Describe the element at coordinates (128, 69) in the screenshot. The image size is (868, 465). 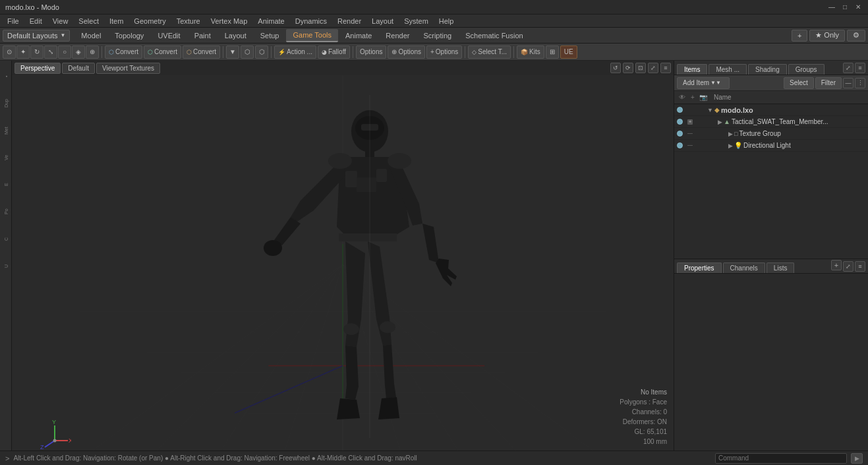
I see `vp-tab-viewport-textures: Viewport Textures` at that location.